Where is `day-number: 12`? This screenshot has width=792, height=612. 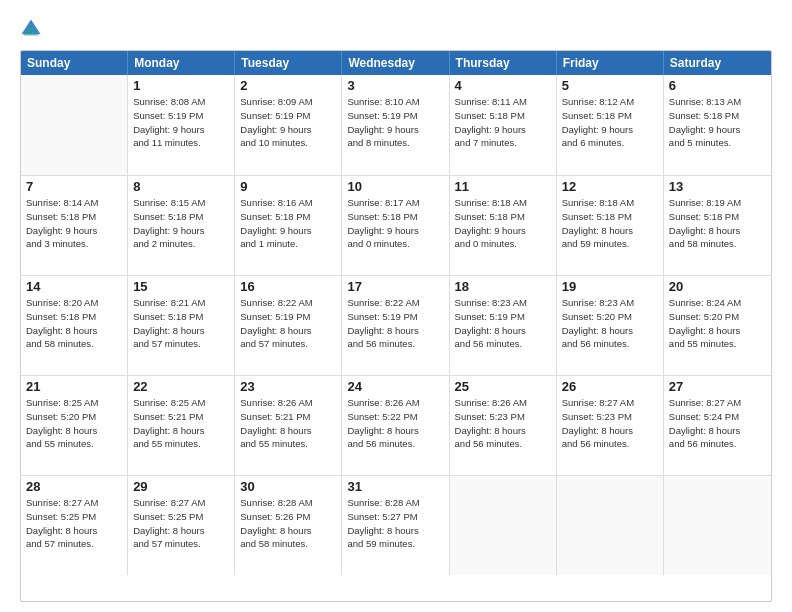
day-number: 12 is located at coordinates (610, 186).